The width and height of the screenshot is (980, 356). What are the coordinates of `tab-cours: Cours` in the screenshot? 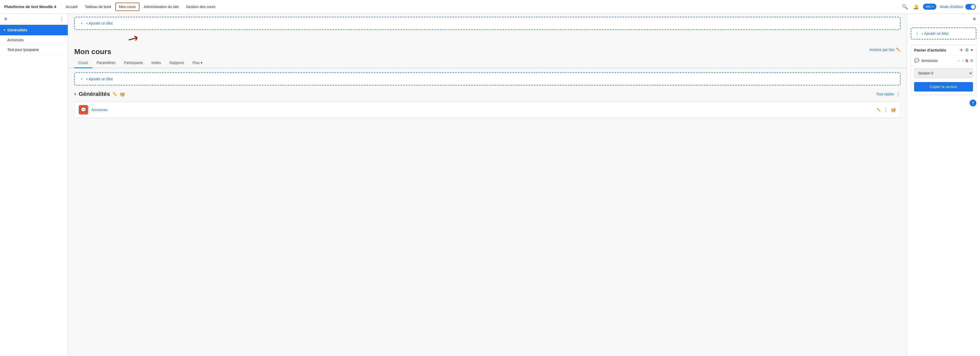 It's located at (83, 63).